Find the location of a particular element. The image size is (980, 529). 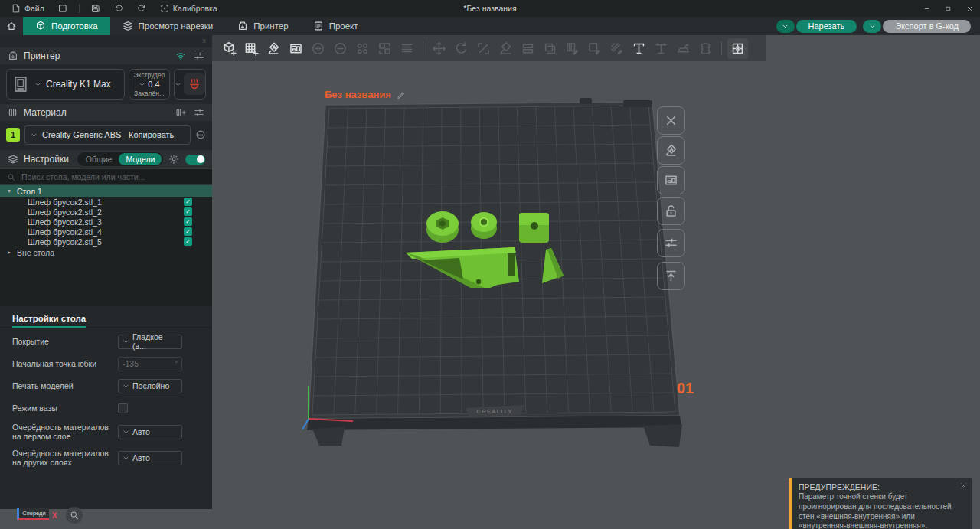

export-group: Экспорт в G-код is located at coordinates (917, 26).